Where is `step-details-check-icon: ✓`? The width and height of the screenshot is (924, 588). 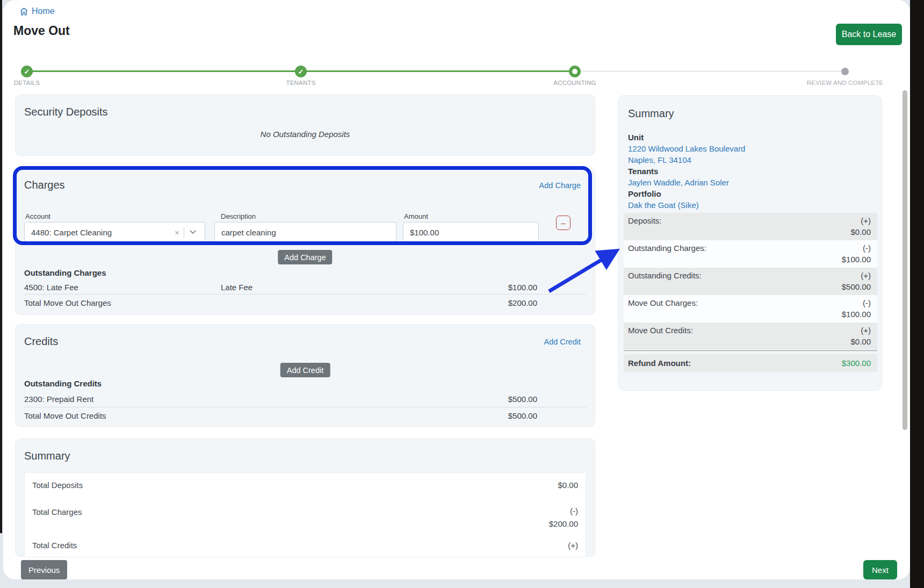 step-details-check-icon: ✓ is located at coordinates (27, 71).